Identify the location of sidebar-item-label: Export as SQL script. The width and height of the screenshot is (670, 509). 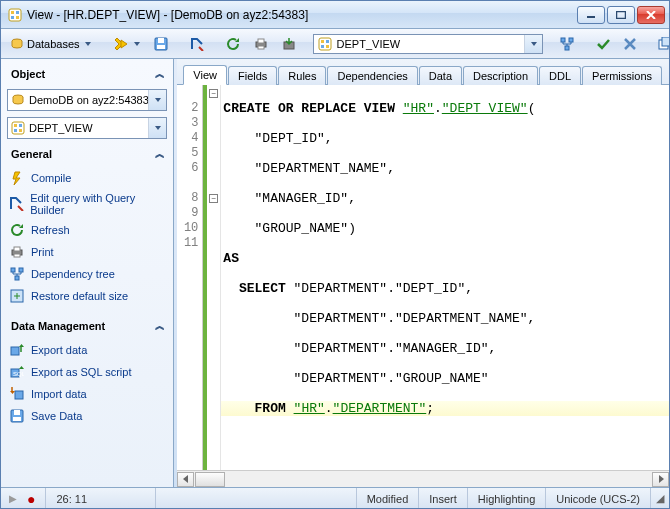
(81, 372).